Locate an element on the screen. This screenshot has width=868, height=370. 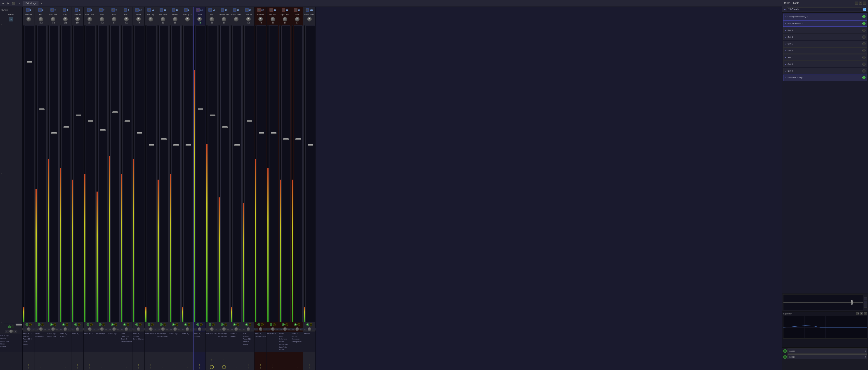
ch-send-icon-4: ↑ is located at coordinates (65, 365).